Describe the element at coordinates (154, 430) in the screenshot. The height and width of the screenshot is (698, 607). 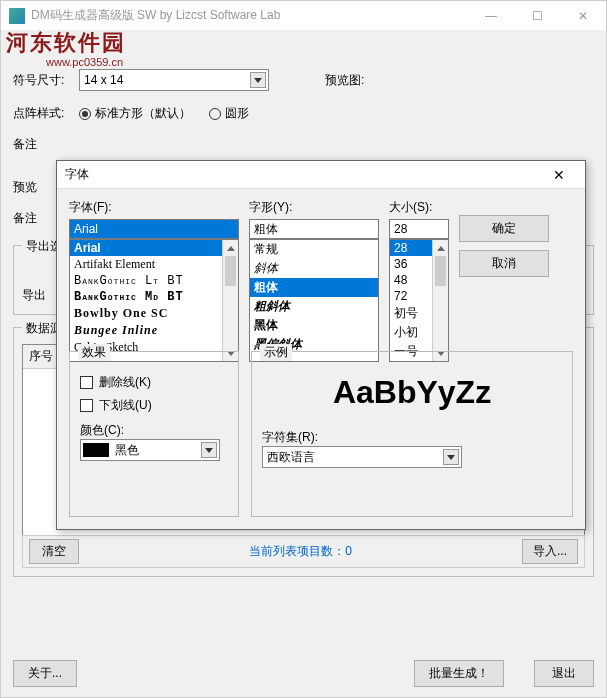
I see `color-label: 颜色(C):` at that location.